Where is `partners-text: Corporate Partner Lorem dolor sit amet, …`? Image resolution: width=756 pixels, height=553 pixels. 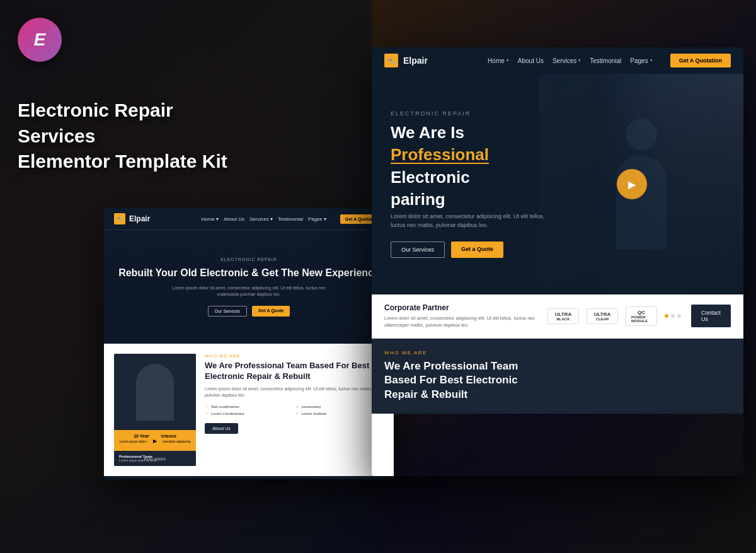
partners-text: Corporate Partner Lorem dolor sit amet, … is located at coordinates (461, 317).